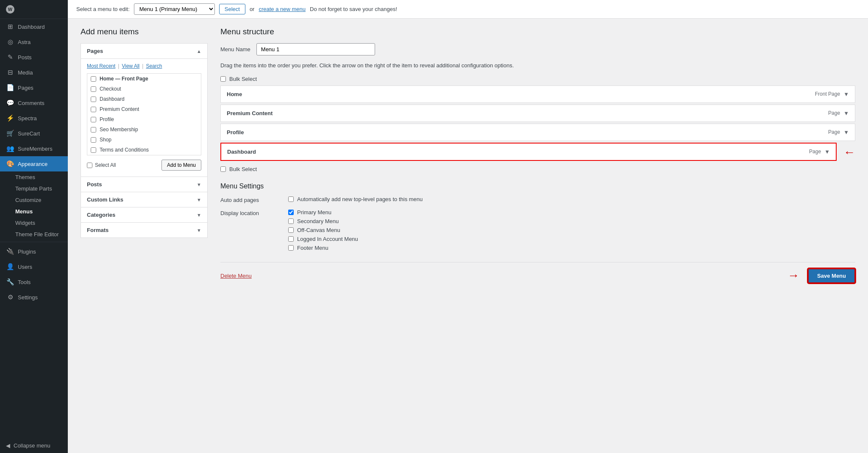 The height and width of the screenshot is (453, 868). What do you see at coordinates (93, 119) in the screenshot?
I see `page-checkbox-profile` at bounding box center [93, 119].